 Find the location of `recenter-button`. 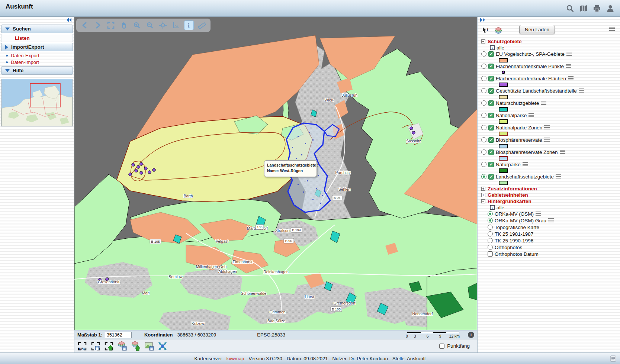

recenter-button is located at coordinates (163, 25).